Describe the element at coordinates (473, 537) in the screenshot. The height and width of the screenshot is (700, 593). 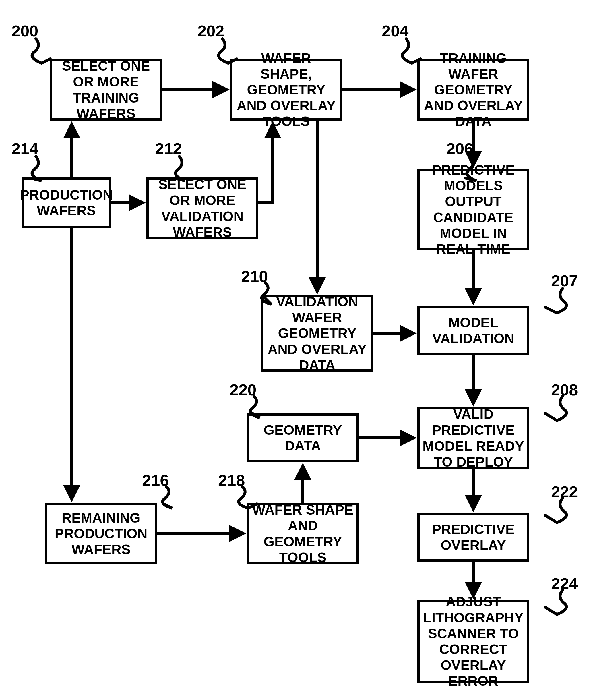
I see `node-222: PREDICTIVE OVERLAY` at that location.